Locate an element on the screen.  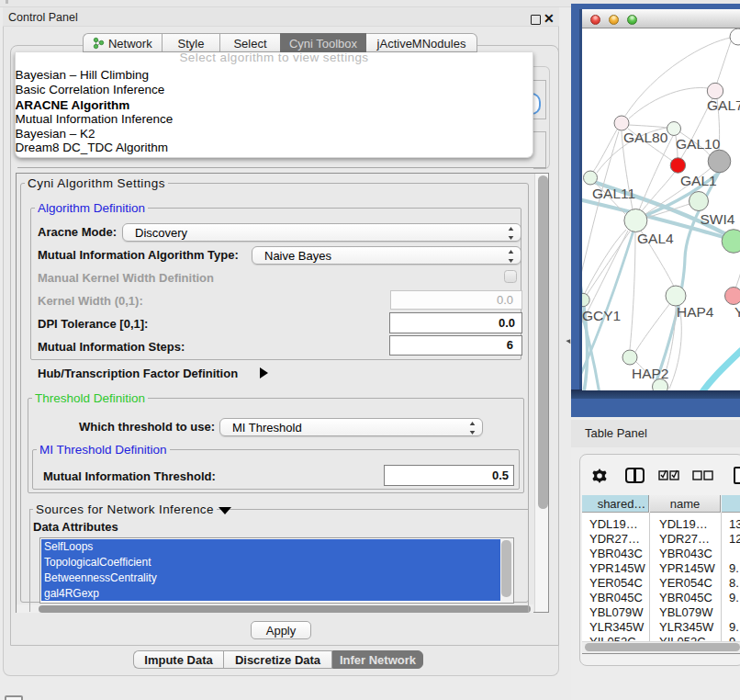
svg-text: GCY1 is located at coordinates (601, 316).